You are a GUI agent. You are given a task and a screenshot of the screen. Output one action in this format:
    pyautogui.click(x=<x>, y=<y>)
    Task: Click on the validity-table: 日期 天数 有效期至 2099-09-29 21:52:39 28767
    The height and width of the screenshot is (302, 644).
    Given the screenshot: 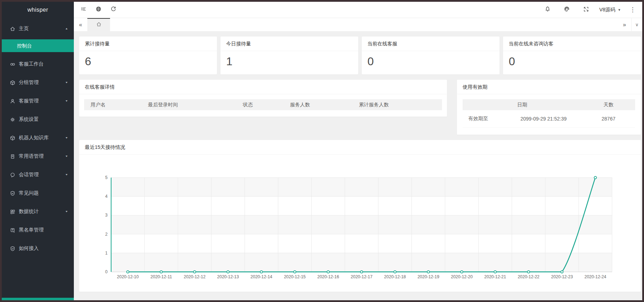 What is the action you would take?
    pyautogui.click(x=549, y=113)
    